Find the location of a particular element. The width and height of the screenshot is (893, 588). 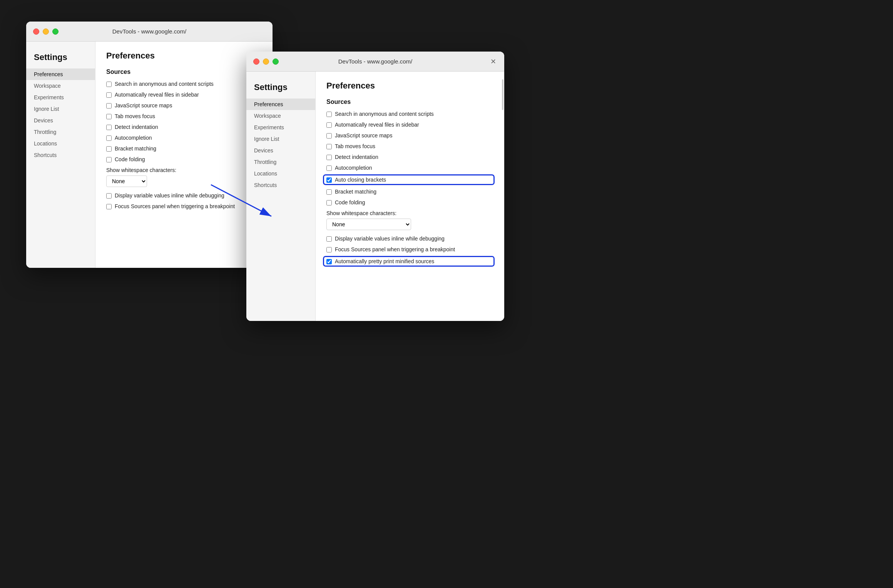

w2-checkbox-tabfocus-input is located at coordinates (329, 147).